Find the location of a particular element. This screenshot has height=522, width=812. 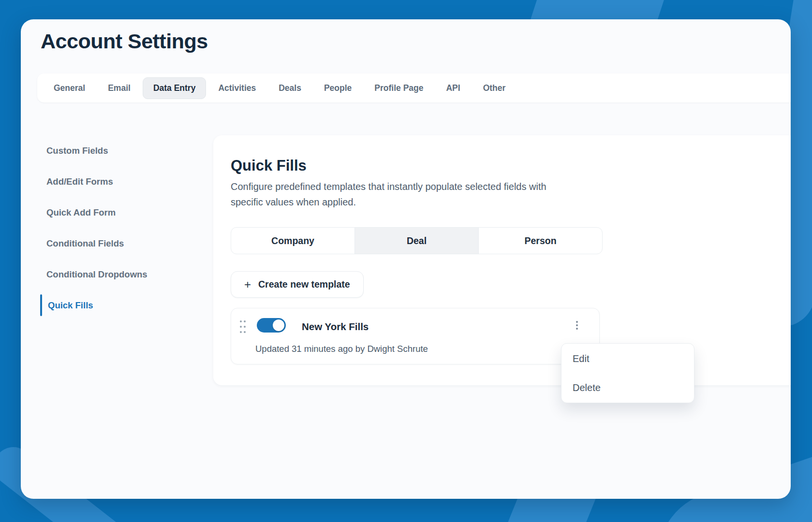

plus-icon: + is located at coordinates (248, 285).